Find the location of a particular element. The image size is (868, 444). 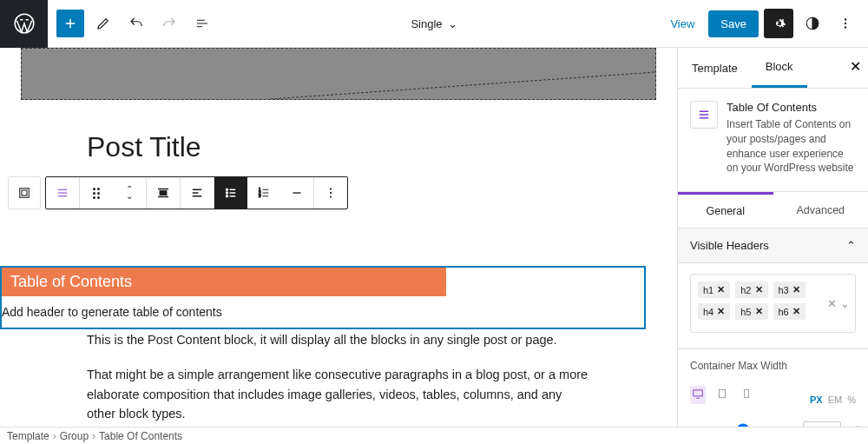

template-name: Single is located at coordinates (426, 24).